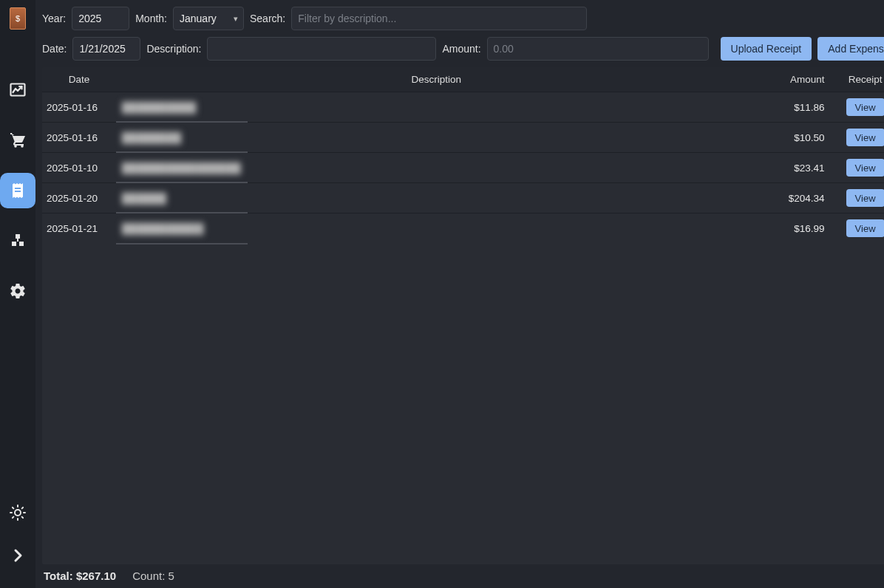 The width and height of the screenshot is (884, 588). I want to click on analytics-icon, so click(18, 90).